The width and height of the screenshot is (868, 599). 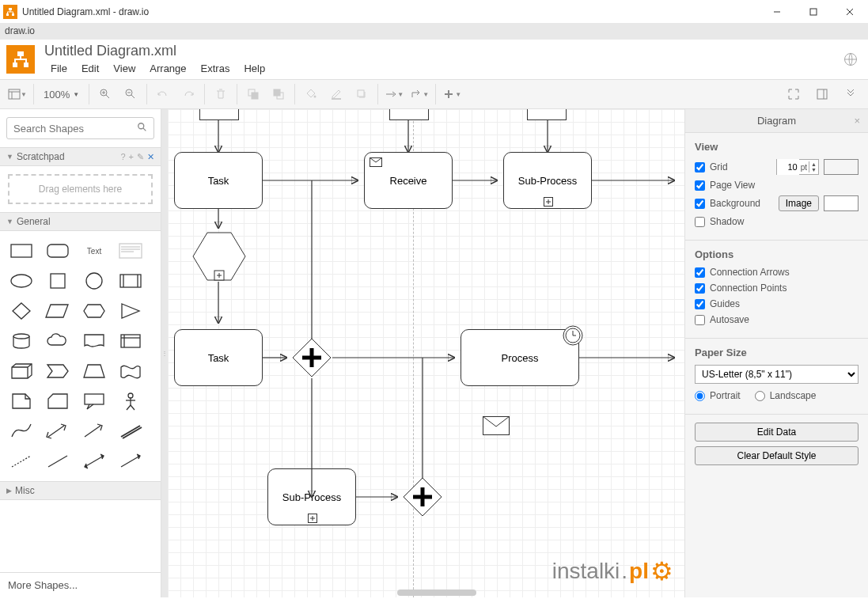 I want to click on misc-header: ▶ Misc, so click(x=81, y=491).